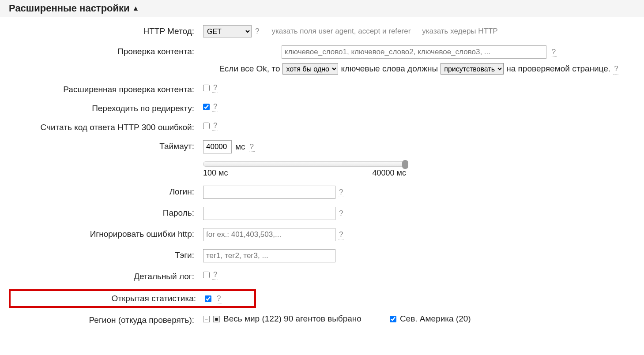 The image size is (644, 355). I want to click on ignore-http-input, so click(269, 235).